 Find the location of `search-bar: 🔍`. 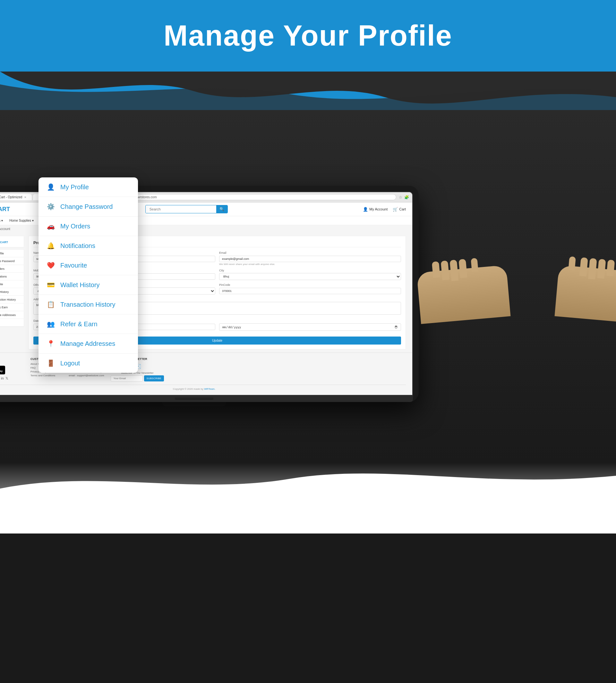

search-bar: 🔍 is located at coordinates (186, 209).